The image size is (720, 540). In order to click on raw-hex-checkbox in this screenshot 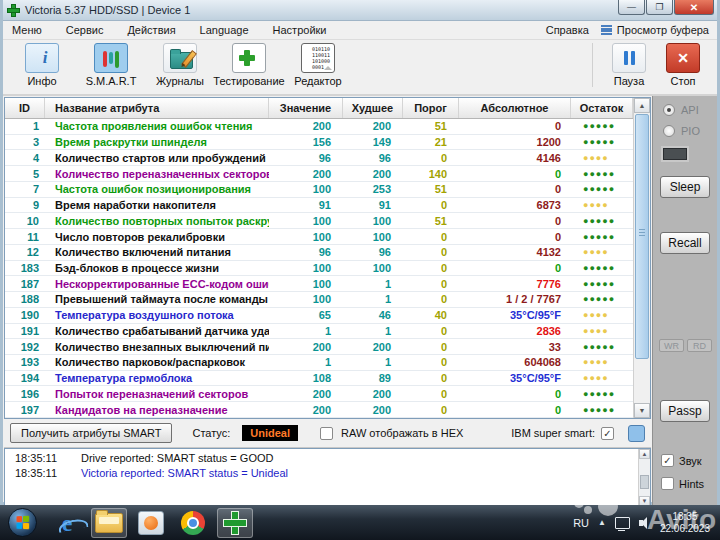, I will do `click(326, 434)`.